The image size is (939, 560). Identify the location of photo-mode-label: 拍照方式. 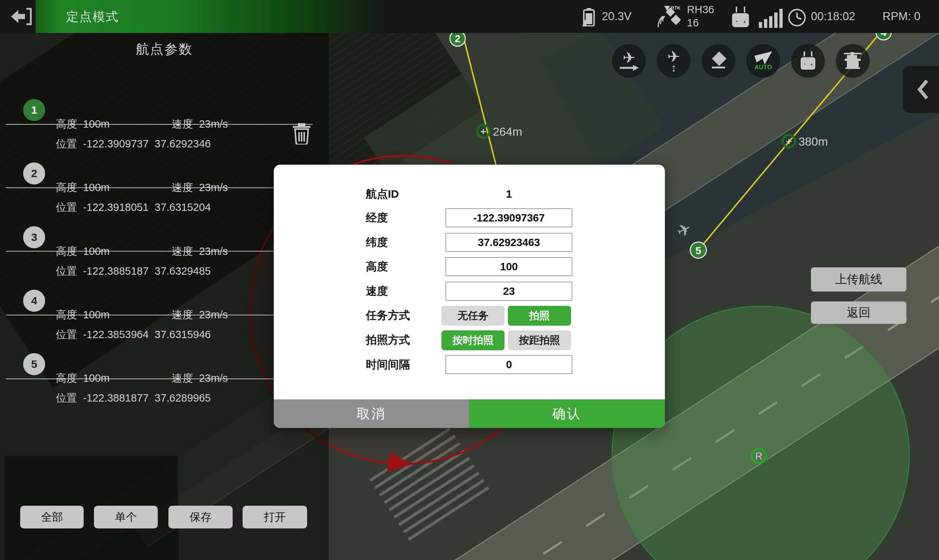
(388, 340).